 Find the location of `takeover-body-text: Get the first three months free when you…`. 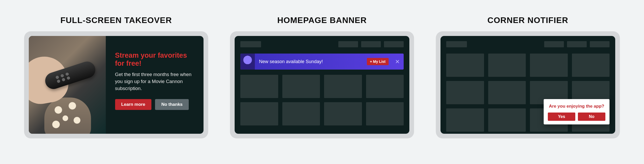

takeover-body-text: Get the first three months free when you… is located at coordinates (154, 81).